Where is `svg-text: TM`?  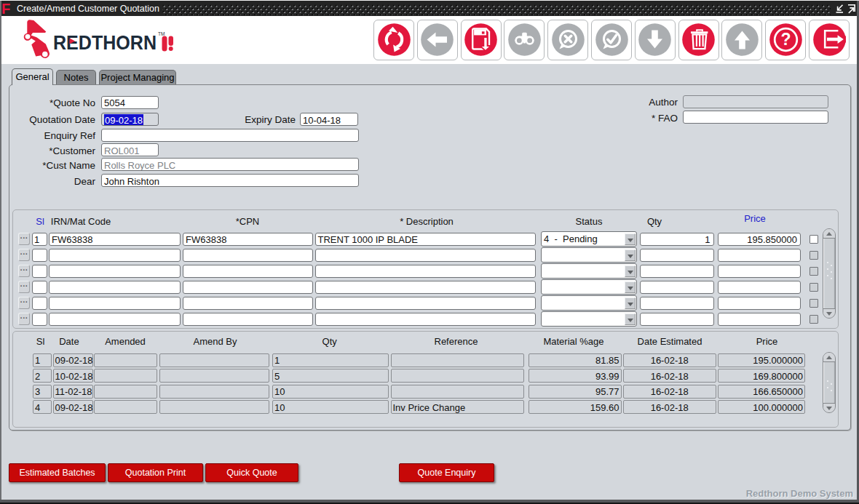 svg-text: TM is located at coordinates (162, 33).